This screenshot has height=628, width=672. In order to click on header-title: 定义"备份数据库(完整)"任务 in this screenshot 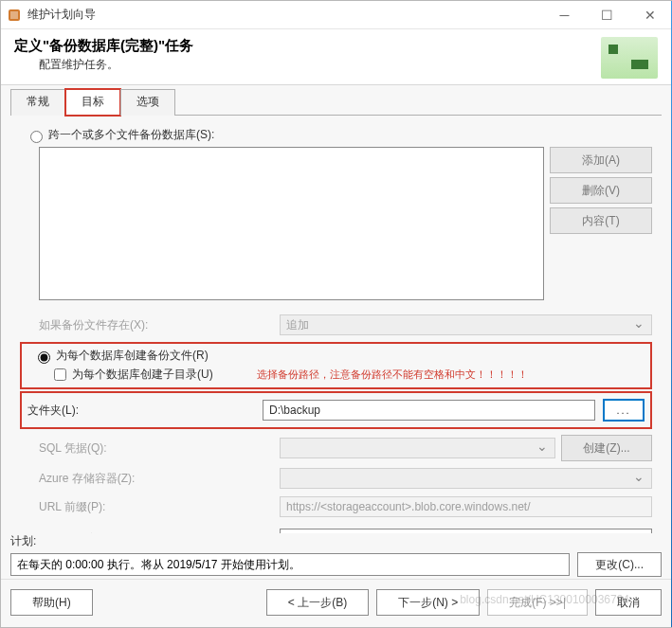, I will do `click(307, 45)`.